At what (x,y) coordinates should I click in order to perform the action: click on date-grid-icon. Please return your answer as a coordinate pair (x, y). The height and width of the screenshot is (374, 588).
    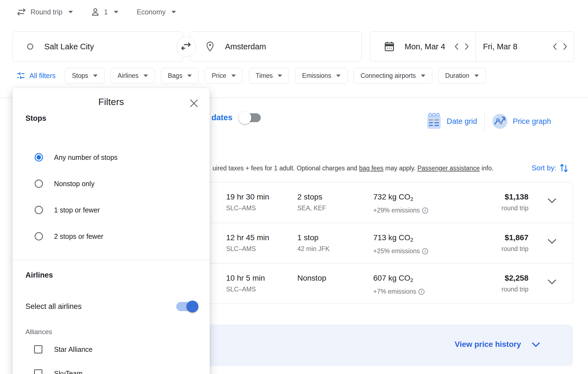
    Looking at the image, I should click on (434, 121).